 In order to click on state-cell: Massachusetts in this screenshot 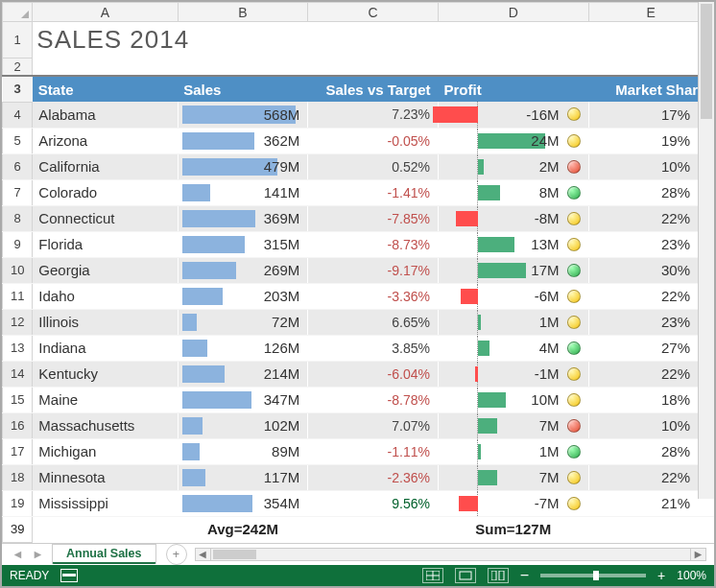, I will do `click(106, 426)`.